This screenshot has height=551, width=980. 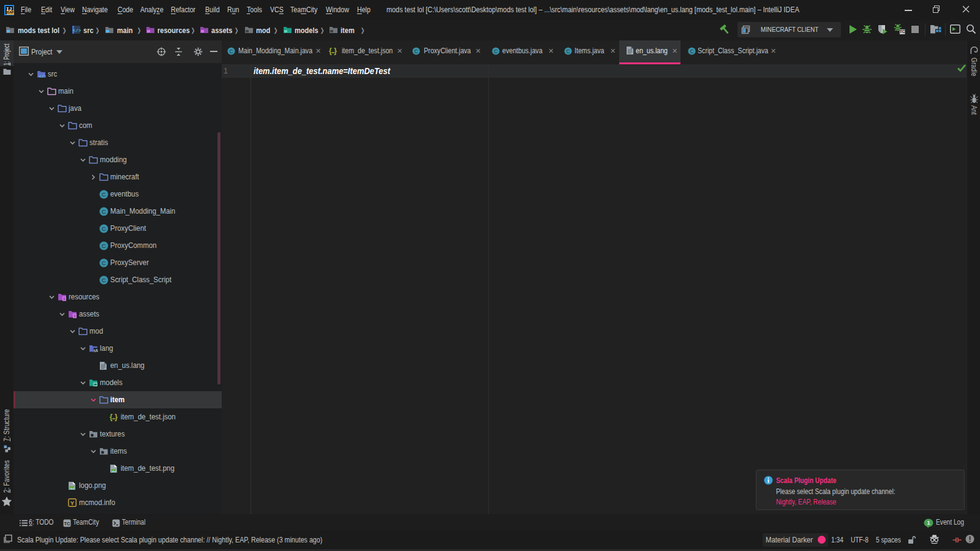 What do you see at coordinates (929, 523) in the screenshot?
I see `svg-text: 1` at bounding box center [929, 523].